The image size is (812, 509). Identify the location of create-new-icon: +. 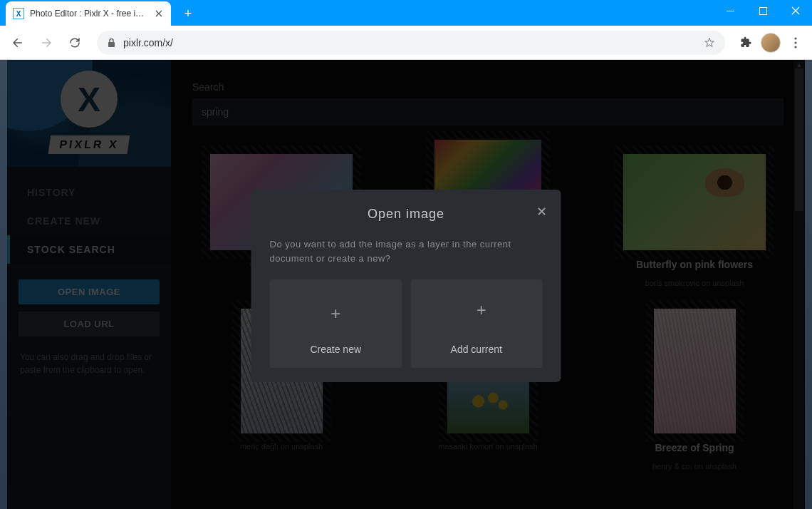
(335, 314).